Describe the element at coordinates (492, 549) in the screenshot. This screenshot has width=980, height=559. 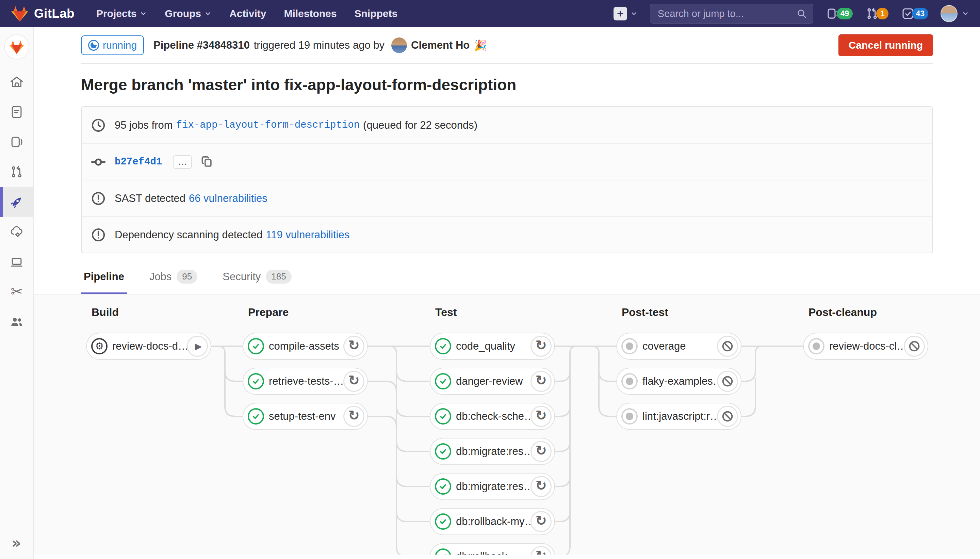
I see `job-pill: db:rollback-…↻` at that location.